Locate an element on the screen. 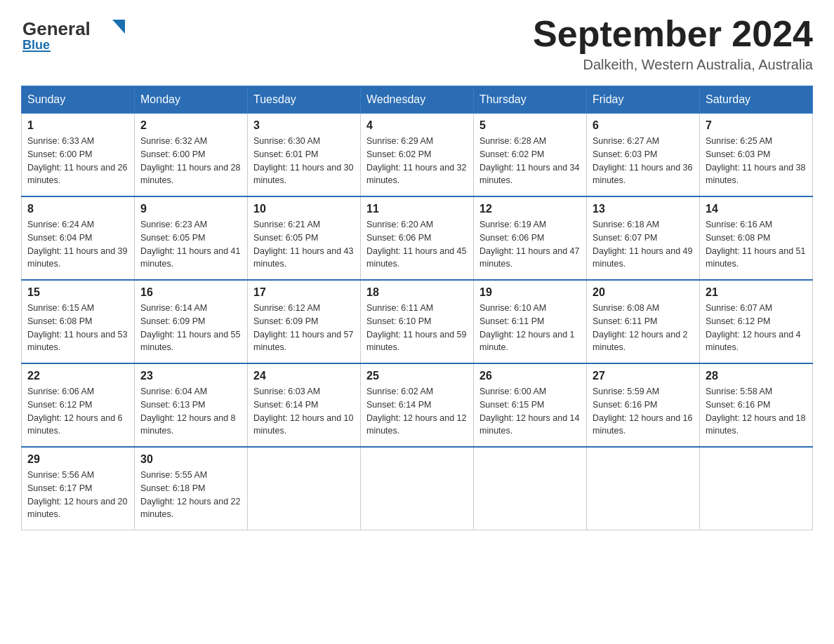 The width and height of the screenshot is (834, 644). calendar-day-cell: 23Sunrise: 6:04 AMSunset: 6:13 PMDayligh… is located at coordinates (191, 405).